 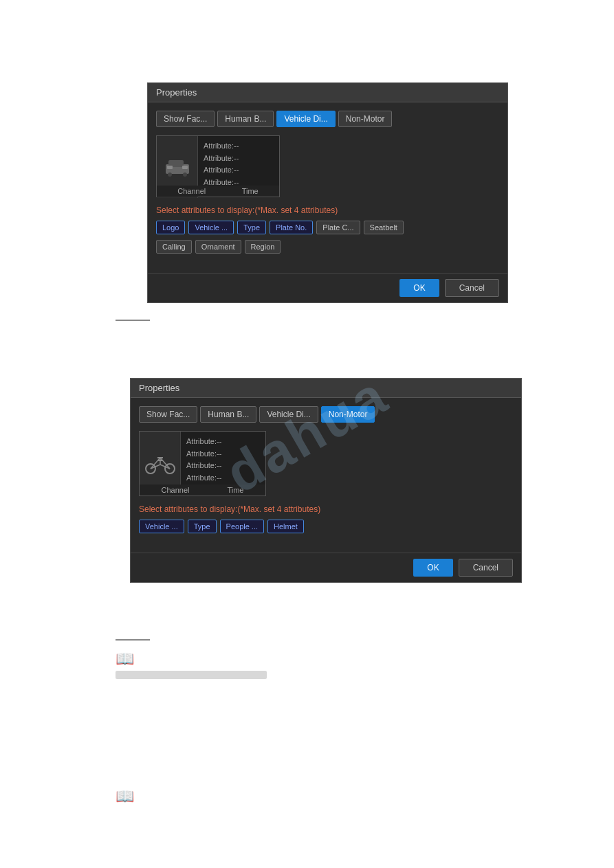 What do you see at coordinates (177, 167) in the screenshot?
I see `car-icon` at bounding box center [177, 167].